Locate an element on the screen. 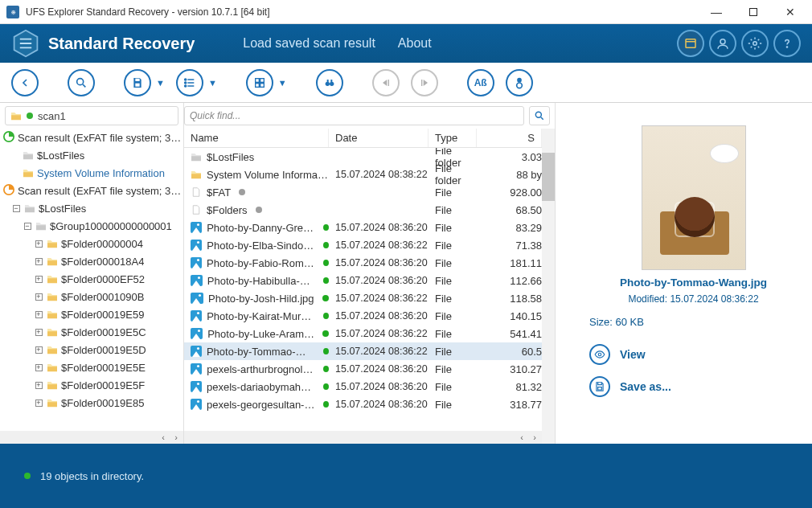  list-options-button is located at coordinates (190, 83).